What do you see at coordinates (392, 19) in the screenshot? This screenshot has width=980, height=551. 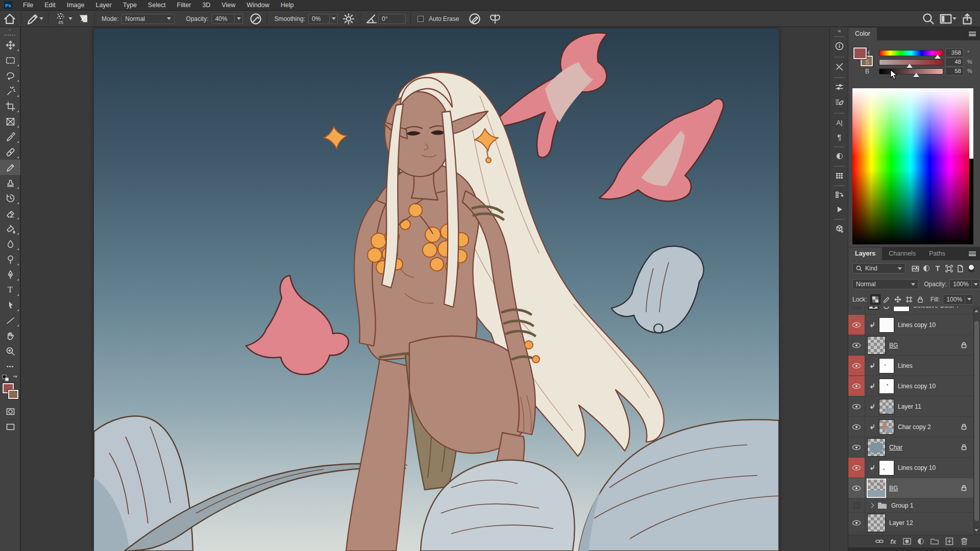 I see `brush-angle-field: 0°` at bounding box center [392, 19].